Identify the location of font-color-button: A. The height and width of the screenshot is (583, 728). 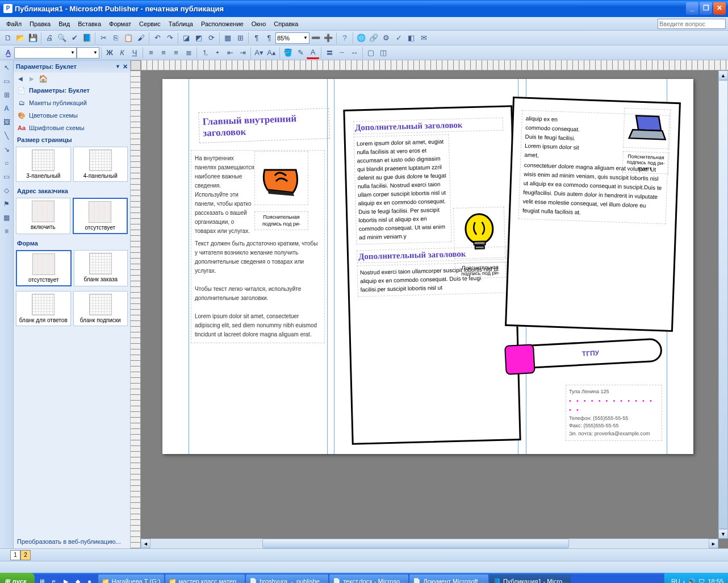
(313, 53).